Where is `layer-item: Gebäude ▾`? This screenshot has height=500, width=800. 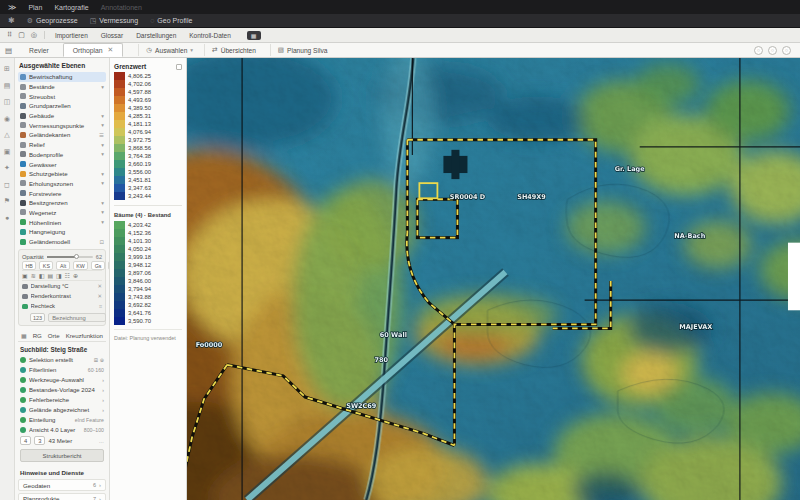 layer-item: Gebäude ▾ is located at coordinates (62, 116).